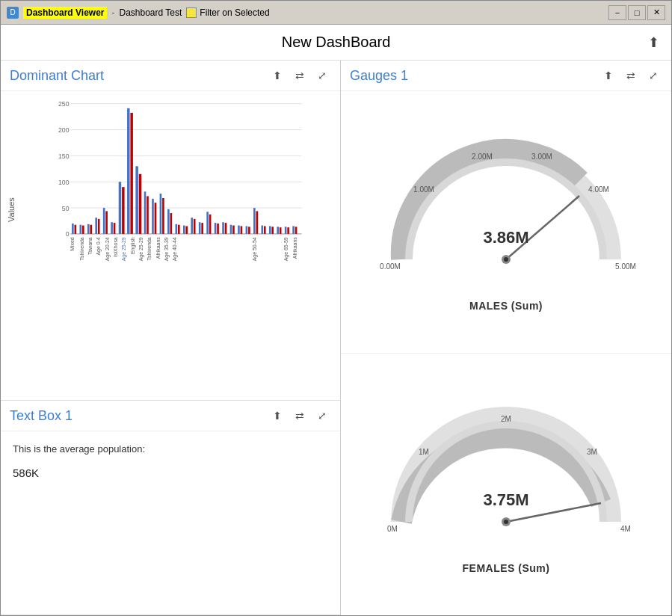  Describe the element at coordinates (64, 156) in the screenshot. I see `svg-text: 150` at that location.